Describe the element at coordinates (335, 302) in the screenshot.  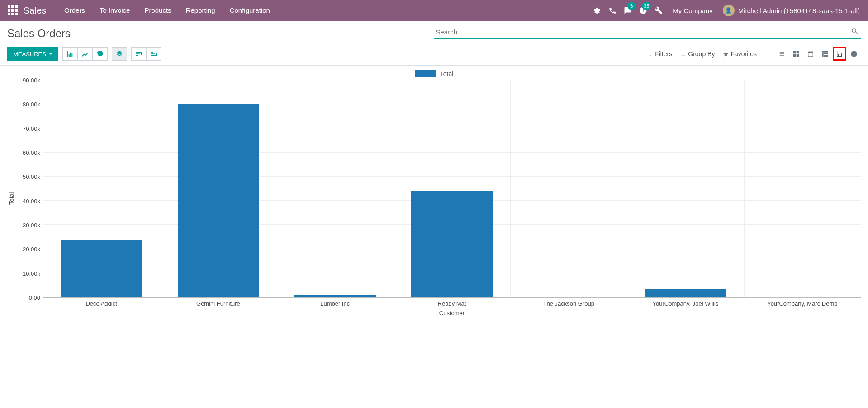
I see `x-tick: Lumber Inc` at that location.